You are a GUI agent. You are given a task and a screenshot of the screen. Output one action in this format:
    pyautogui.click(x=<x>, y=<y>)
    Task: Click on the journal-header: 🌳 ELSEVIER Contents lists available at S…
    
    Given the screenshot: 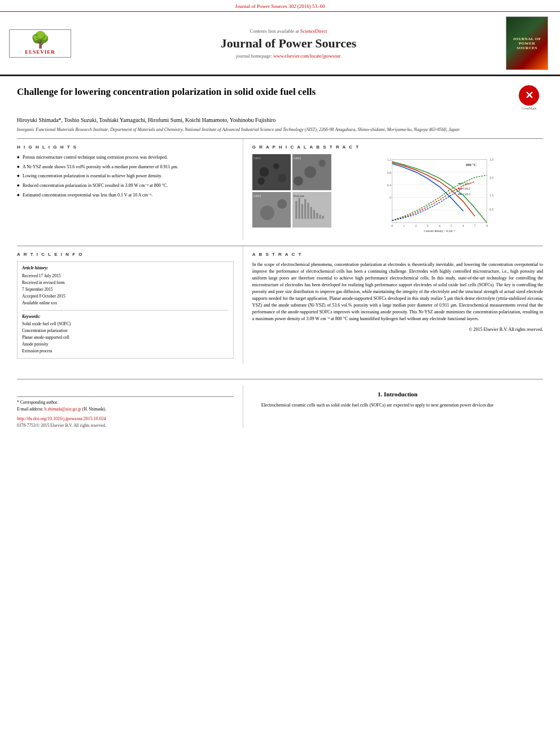 What is the action you would take?
    pyautogui.click(x=280, y=44)
    